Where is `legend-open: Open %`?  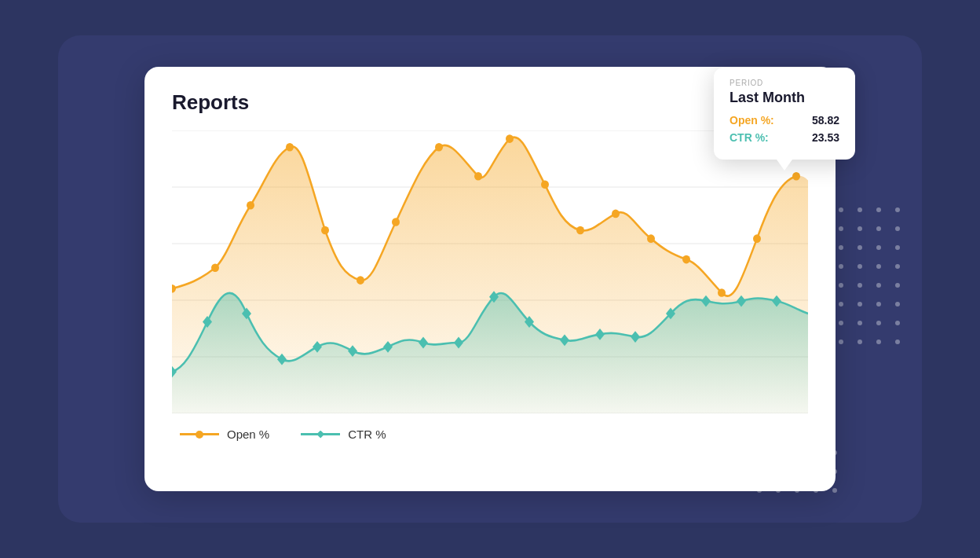
legend-open: Open % is located at coordinates (225, 434).